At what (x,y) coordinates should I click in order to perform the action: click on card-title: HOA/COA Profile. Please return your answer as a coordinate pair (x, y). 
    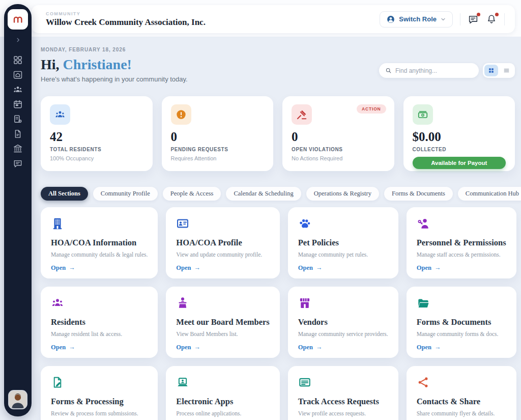
    Looking at the image, I should click on (223, 243).